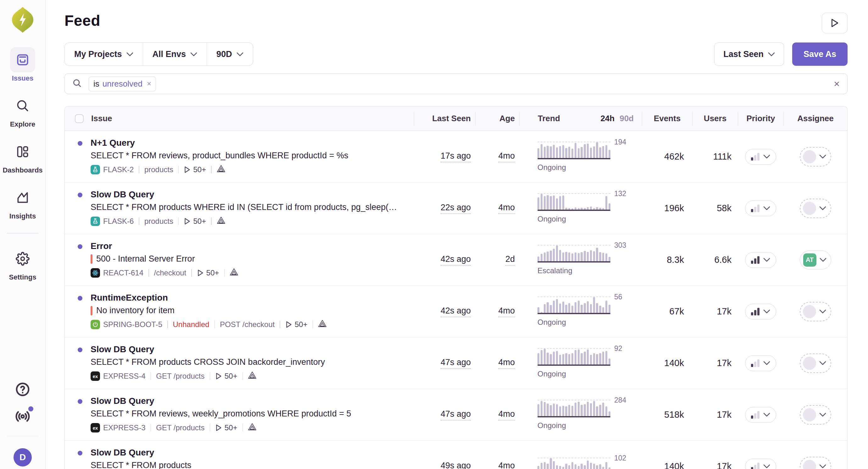 Image resolution: width=868 pixels, height=469 pixels. Describe the element at coordinates (820, 54) in the screenshot. I see `save-as-button: Save As` at that location.